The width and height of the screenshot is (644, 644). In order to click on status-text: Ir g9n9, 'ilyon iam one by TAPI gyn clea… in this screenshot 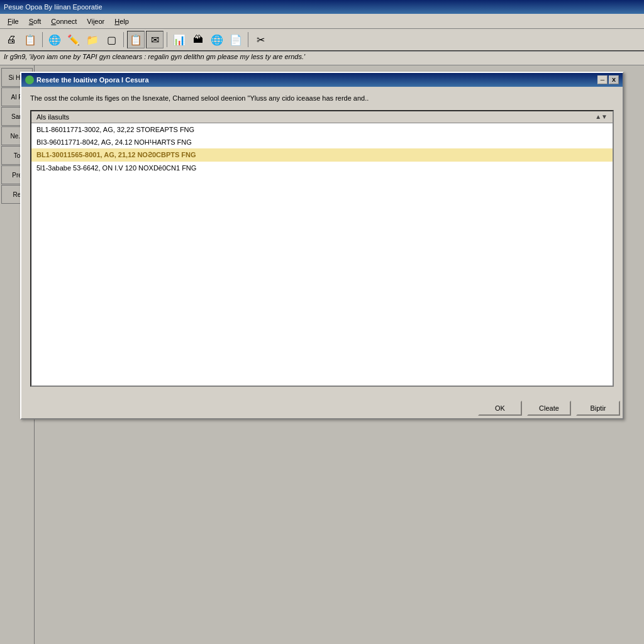, I will do `click(155, 57)`.